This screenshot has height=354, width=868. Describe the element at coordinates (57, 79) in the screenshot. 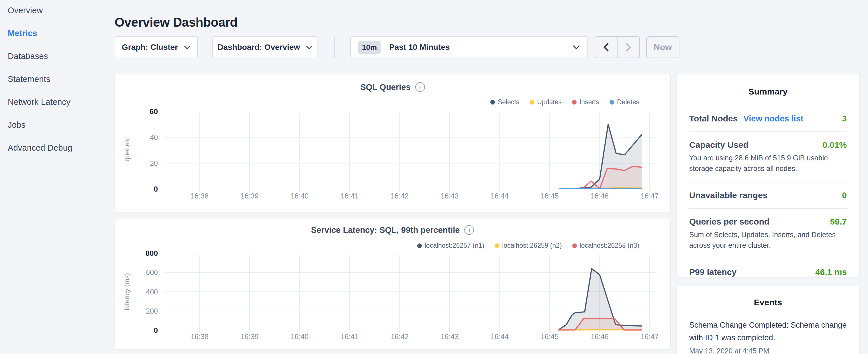

I see `sidebar-item-statements: Statements` at that location.